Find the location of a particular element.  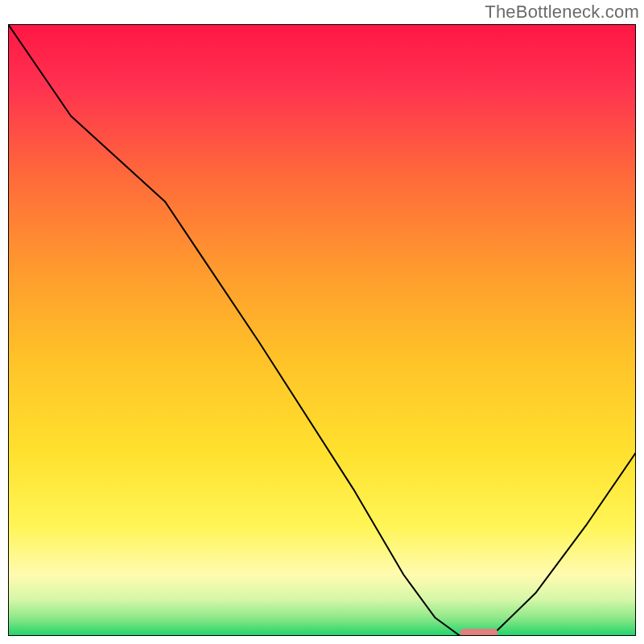

watermark-text: TheBottleneck.com is located at coordinates (562, 12).